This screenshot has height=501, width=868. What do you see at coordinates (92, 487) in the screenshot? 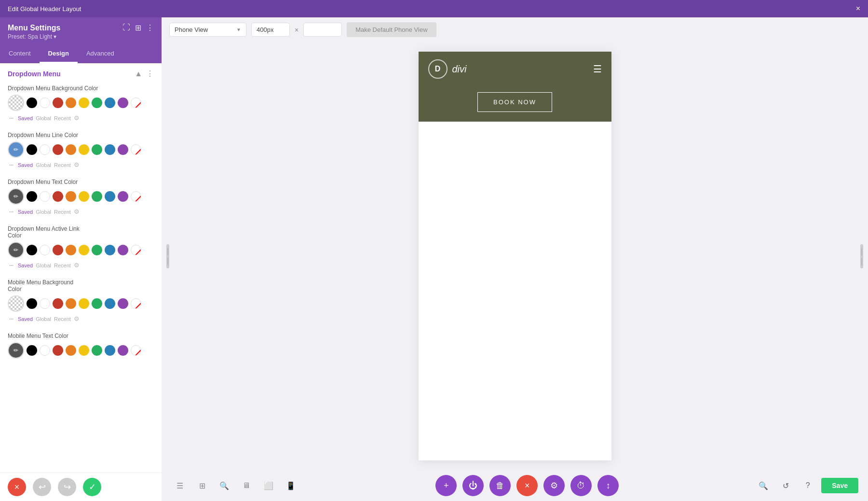
I see `confirm-button: ✓` at bounding box center [92, 487].